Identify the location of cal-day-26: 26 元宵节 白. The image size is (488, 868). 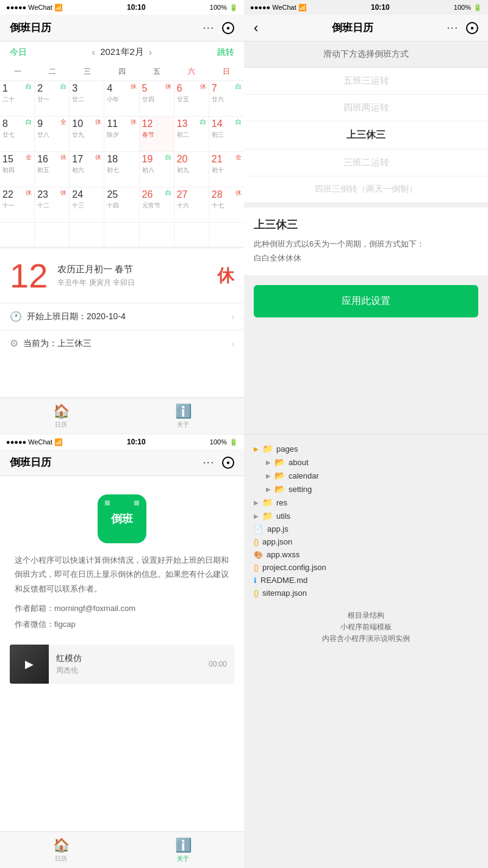
(157, 205).